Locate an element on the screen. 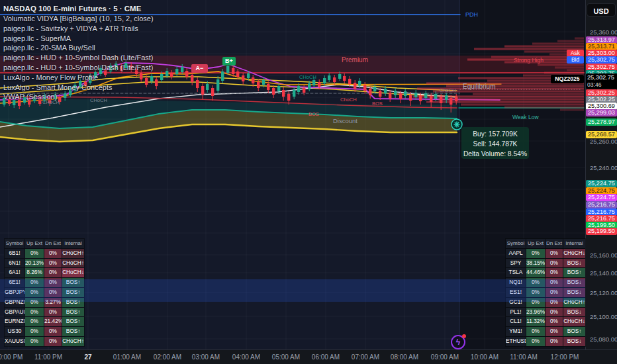 This screenshot has width=617, height=364. table-symbol-cell: CL1! is located at coordinates (516, 322).